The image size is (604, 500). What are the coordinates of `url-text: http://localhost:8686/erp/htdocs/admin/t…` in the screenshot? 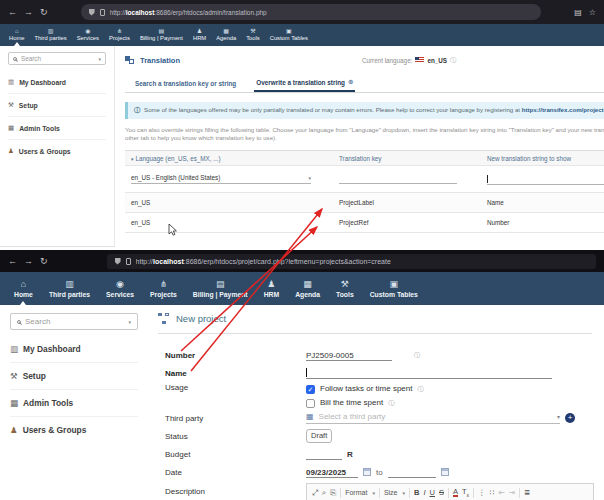 It's located at (188, 12).